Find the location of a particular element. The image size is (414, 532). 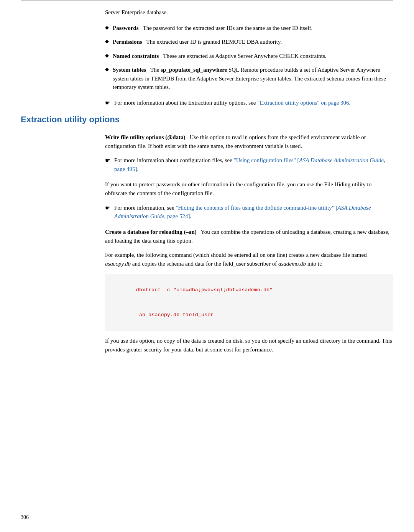

bullet-permissions-desc: The extracted user ID is granted REMOTE … is located at coordinates (212, 42).